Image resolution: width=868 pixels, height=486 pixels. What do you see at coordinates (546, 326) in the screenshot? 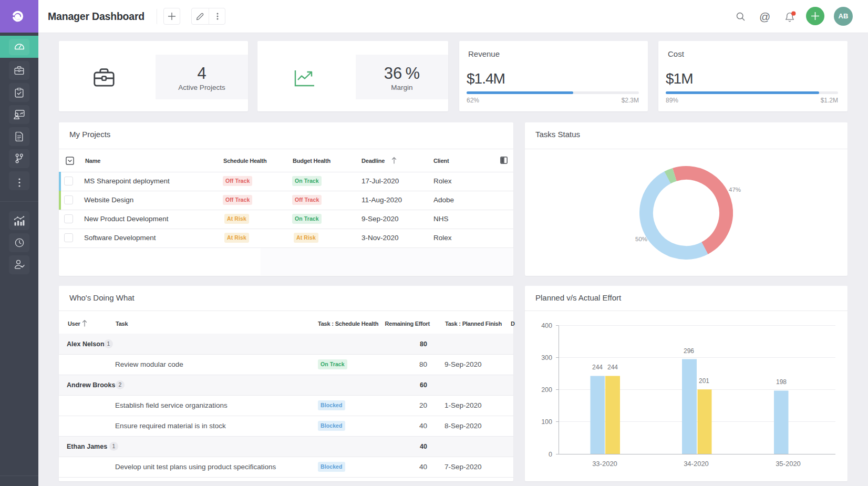
I see `svg-text: 400` at bounding box center [546, 326].